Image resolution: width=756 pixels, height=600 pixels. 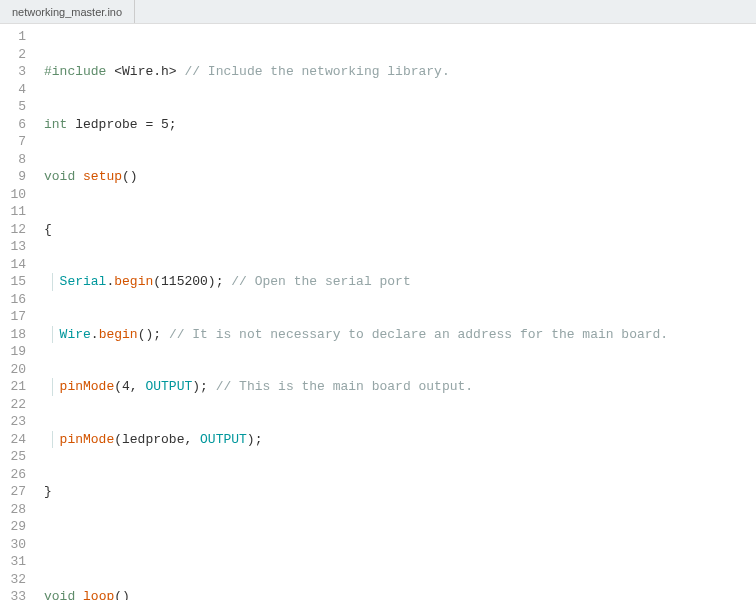 What do you see at coordinates (15, 335) in the screenshot?
I see `line-number: 18` at bounding box center [15, 335].